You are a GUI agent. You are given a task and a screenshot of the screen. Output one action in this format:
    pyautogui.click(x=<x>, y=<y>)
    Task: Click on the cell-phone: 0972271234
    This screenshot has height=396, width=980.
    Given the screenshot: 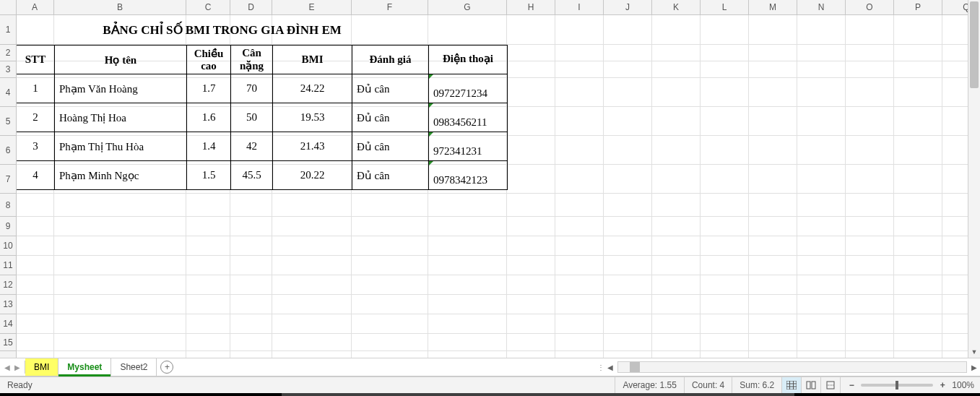 What is the action you would take?
    pyautogui.click(x=468, y=89)
    